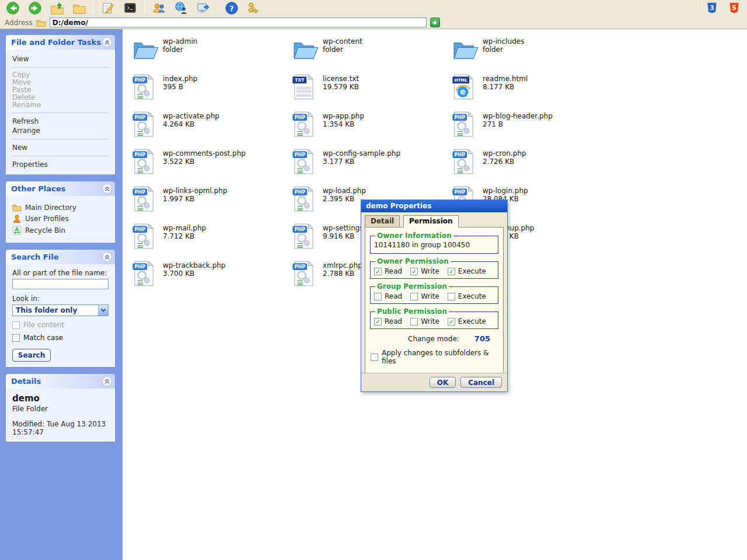 This screenshot has width=747, height=560. Describe the element at coordinates (472, 321) in the screenshot. I see `checkbox-label: Execute` at that location.